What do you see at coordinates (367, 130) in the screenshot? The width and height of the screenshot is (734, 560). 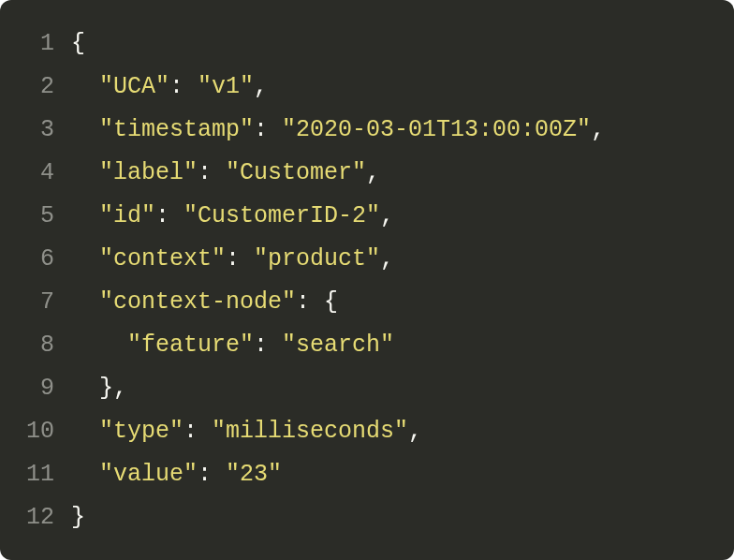 I see `code-line: 3 "timestamp": "2020-03-01T13:00:00Z",` at bounding box center [367, 130].